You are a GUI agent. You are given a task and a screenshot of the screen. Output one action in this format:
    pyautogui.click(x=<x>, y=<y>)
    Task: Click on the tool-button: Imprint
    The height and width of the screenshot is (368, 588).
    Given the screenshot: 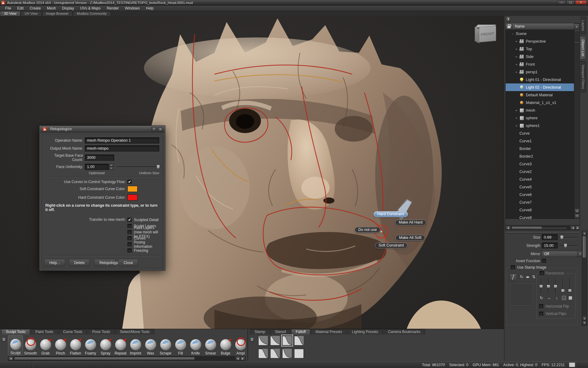 What is the action you would take?
    pyautogui.click(x=135, y=345)
    